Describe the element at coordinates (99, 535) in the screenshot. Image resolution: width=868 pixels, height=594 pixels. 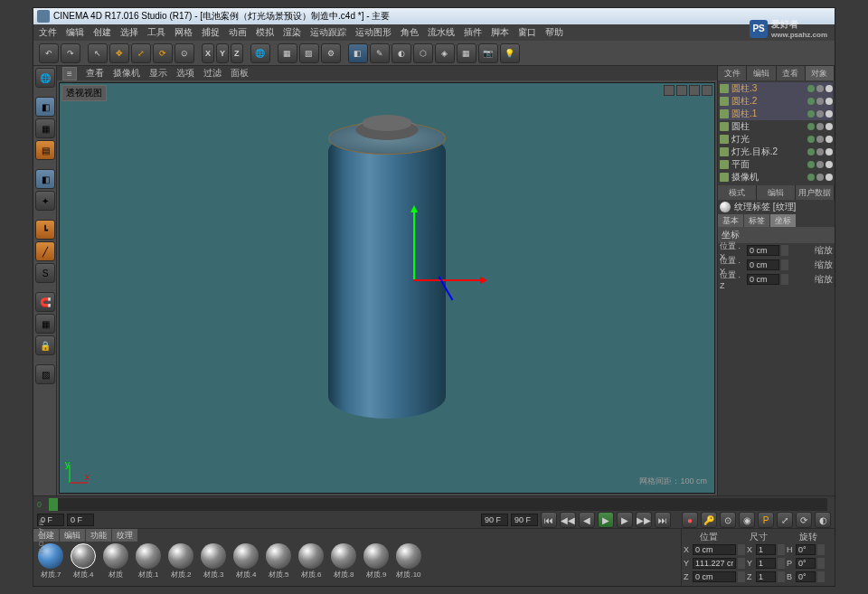
I see `mat-tab-func: 功能` at that location.